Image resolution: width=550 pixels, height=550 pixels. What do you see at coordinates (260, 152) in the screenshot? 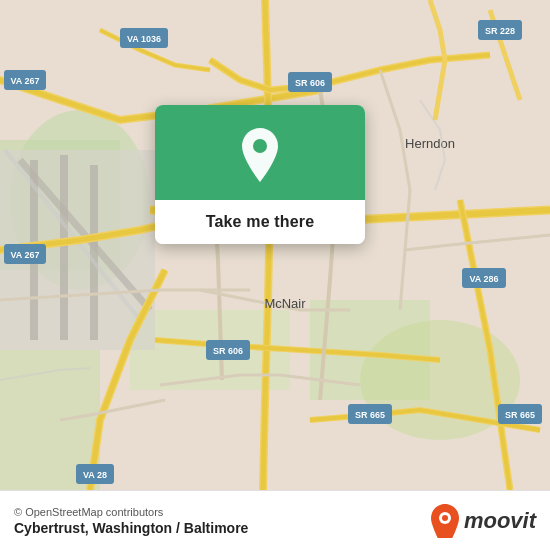
I see `popup-header` at bounding box center [260, 152].